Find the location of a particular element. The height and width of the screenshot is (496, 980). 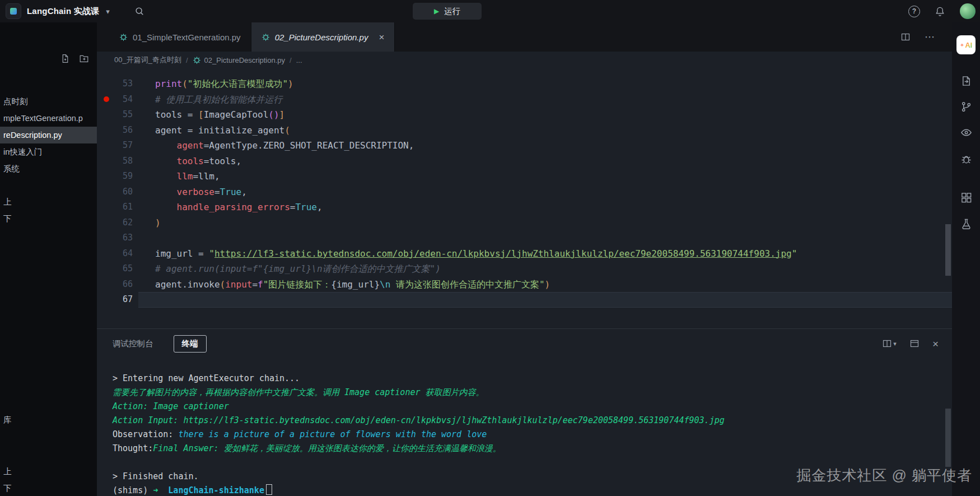

breadcrumb: 00_开篇词_奇点时刻/02_PictureDescription.py/... is located at coordinates (524, 60).